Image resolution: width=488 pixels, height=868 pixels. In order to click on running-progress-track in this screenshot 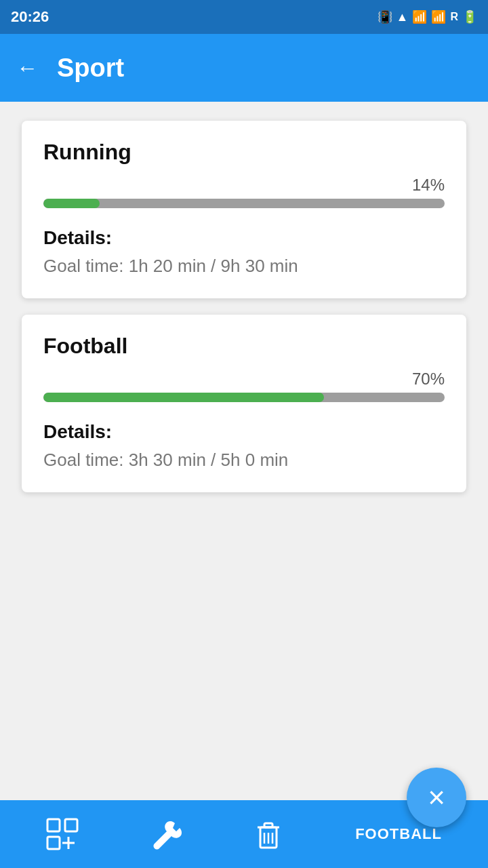, I will do `click(244, 203)`.